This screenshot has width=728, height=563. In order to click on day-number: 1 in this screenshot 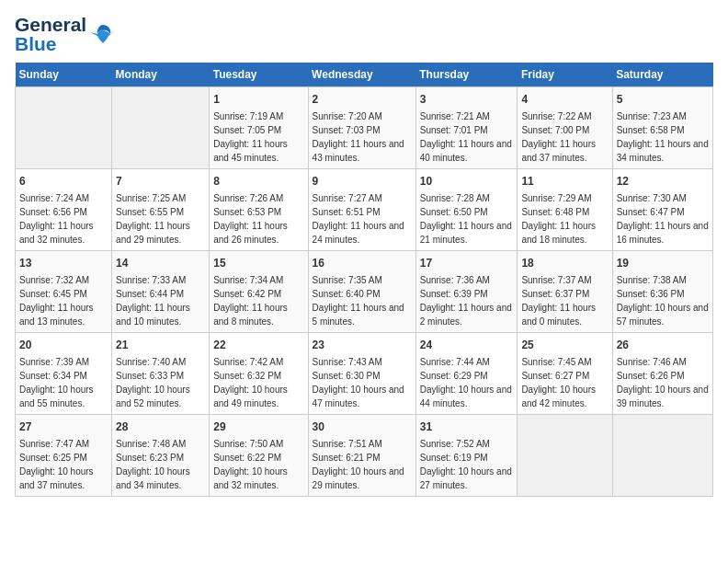, I will do `click(258, 99)`.